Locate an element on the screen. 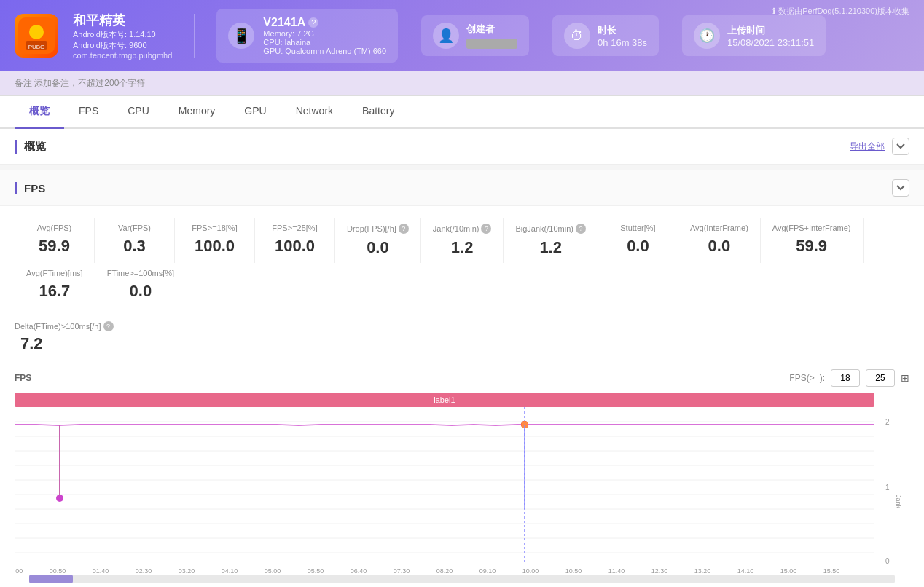 This screenshot has width=924, height=587. device-icon: 📱 is located at coordinates (241, 36).